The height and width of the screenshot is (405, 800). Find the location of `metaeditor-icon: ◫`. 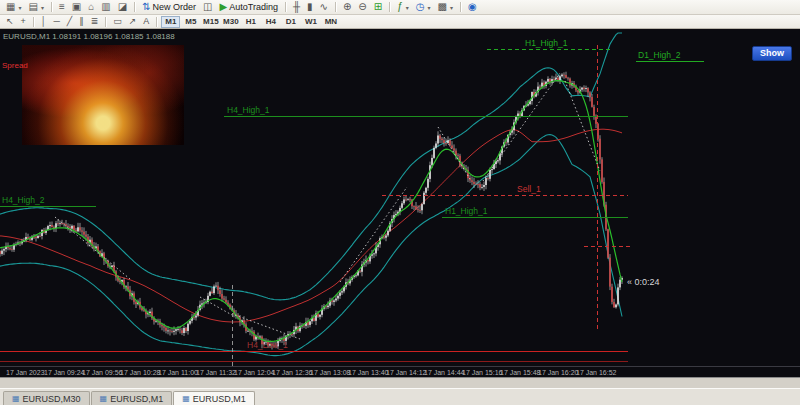

metaeditor-icon: ◫ is located at coordinates (208, 7).